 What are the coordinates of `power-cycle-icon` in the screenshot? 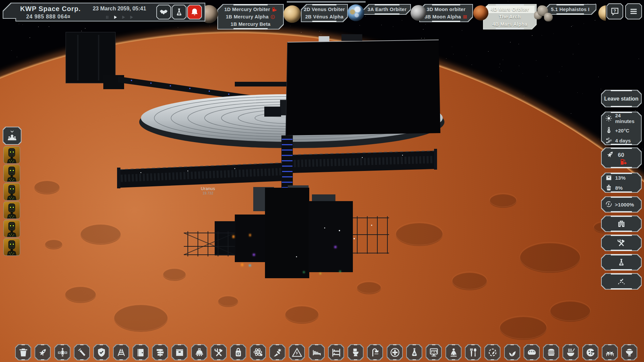 It's located at (609, 204).